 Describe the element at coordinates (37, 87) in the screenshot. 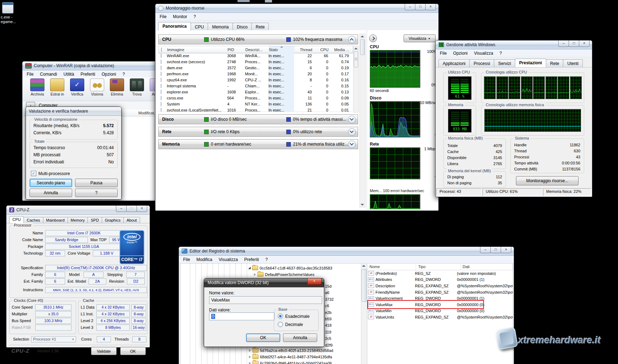

I see `toolbar-archivia-button: Archivia` at that location.